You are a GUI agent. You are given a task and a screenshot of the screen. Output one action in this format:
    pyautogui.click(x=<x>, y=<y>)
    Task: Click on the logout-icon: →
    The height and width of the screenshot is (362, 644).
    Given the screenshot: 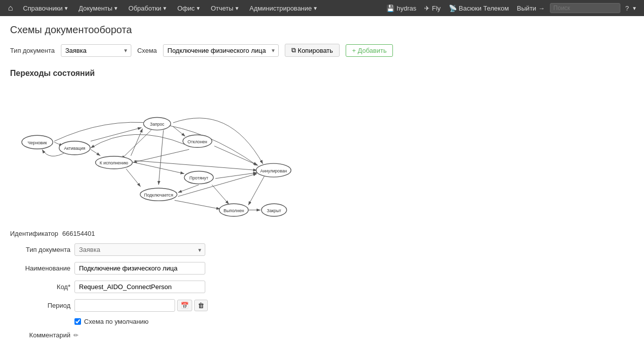 What is the action you would take?
    pyautogui.click(x=541, y=8)
    